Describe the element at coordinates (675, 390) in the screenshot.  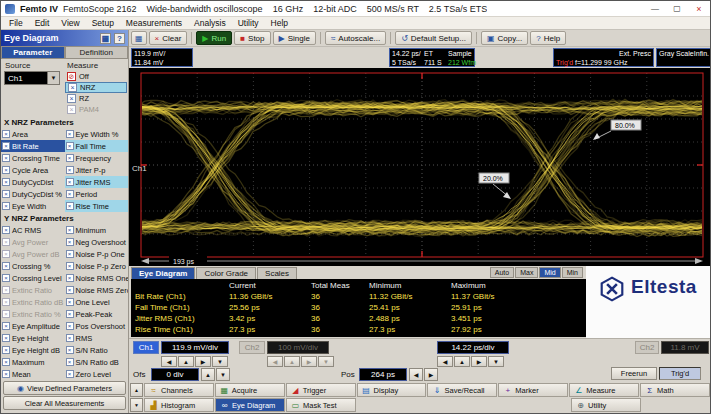
I see `menu-button-math: ΣMath` at that location.